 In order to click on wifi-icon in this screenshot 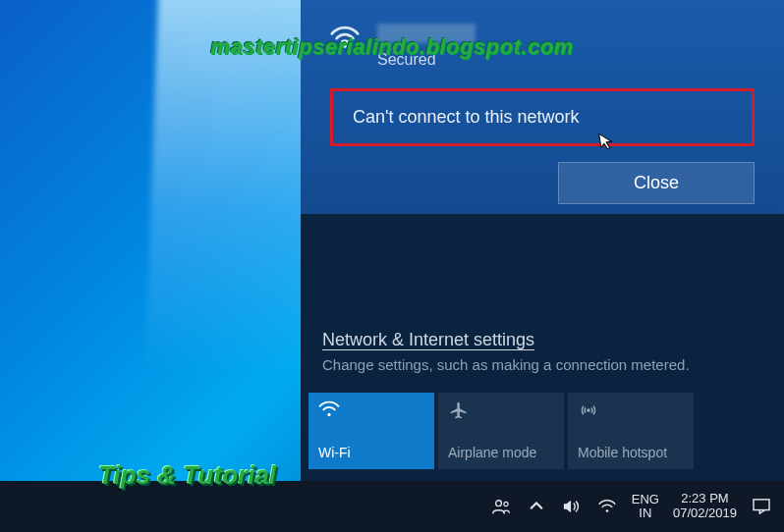, I will do `click(345, 37)`.